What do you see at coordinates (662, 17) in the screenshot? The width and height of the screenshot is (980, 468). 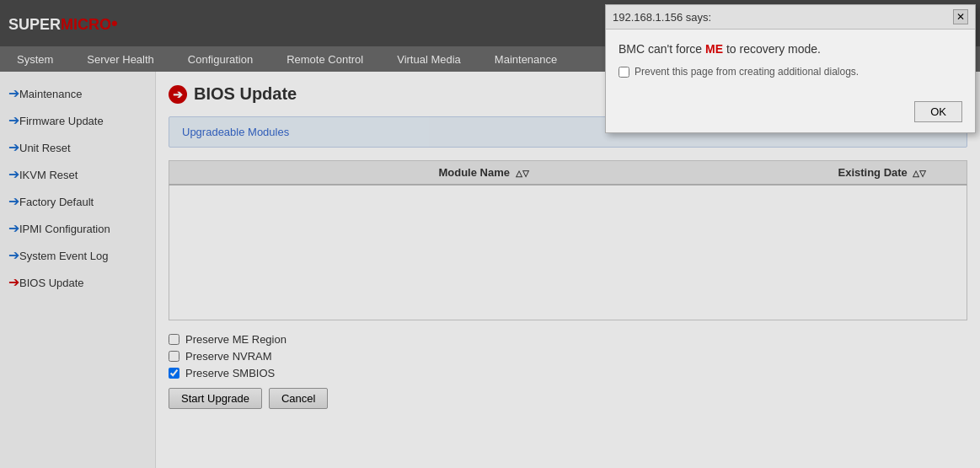 I see `dialog-title: 192.168.1.156 says:` at bounding box center [662, 17].